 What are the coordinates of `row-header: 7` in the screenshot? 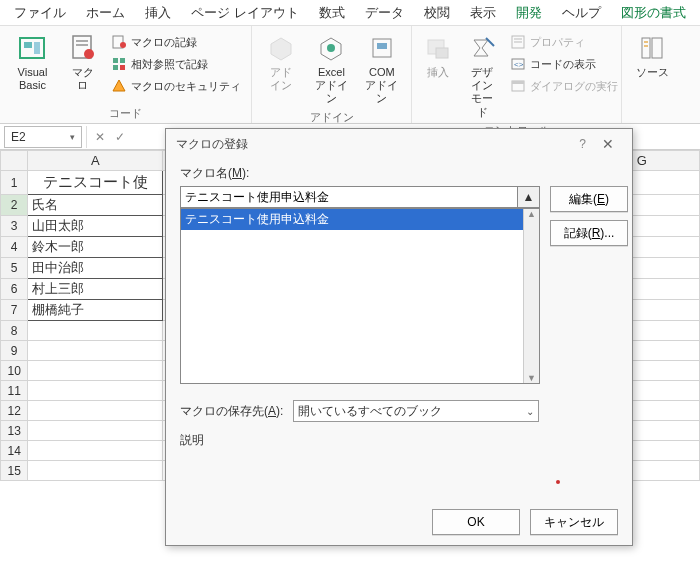 It's located at (14, 310).